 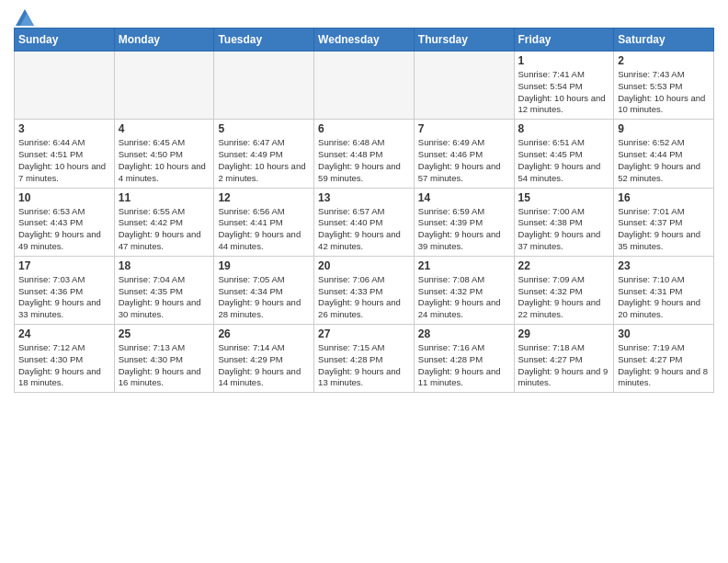 What do you see at coordinates (164, 222) in the screenshot?
I see `calendar-cell: 11Sunrise: 6:55 AM Sunset: 4:42 PM Dayli…` at bounding box center [164, 222].